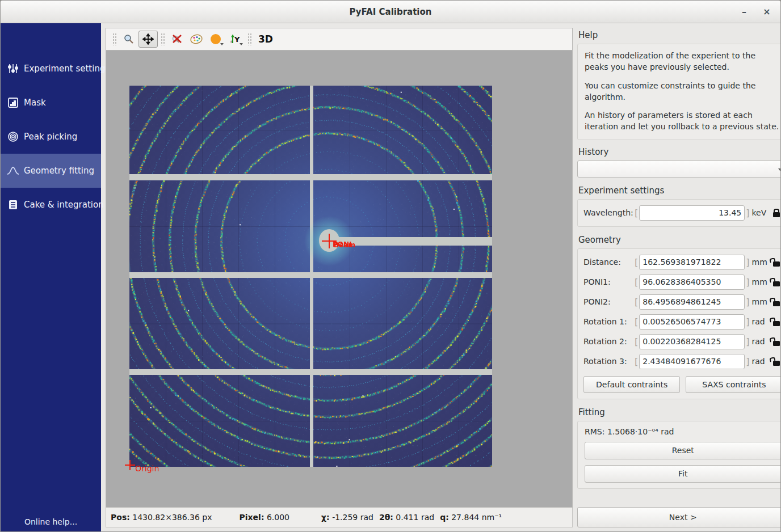 This screenshot has width=781, height=532. What do you see at coordinates (51, 69) in the screenshot?
I see `sidebar-item-experiment-settings: Experiment settings` at bounding box center [51, 69].